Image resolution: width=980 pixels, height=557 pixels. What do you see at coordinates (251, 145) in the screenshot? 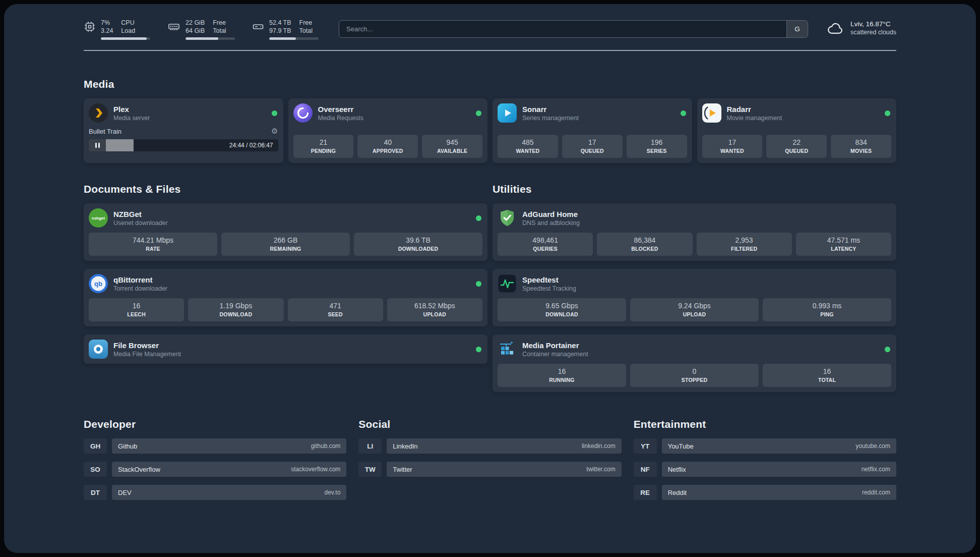
I see `playback-time: 24:44 / 02:06:47` at bounding box center [251, 145].